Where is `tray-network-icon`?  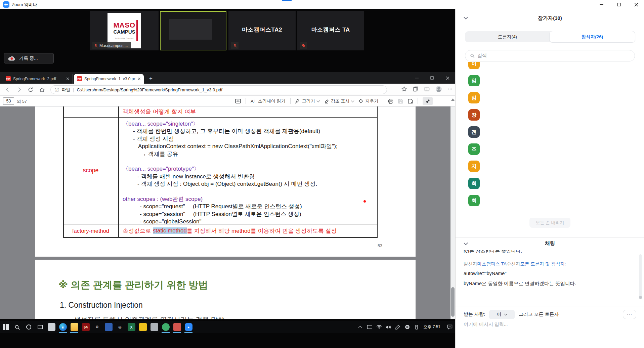 tray-network-icon is located at coordinates (379, 327).